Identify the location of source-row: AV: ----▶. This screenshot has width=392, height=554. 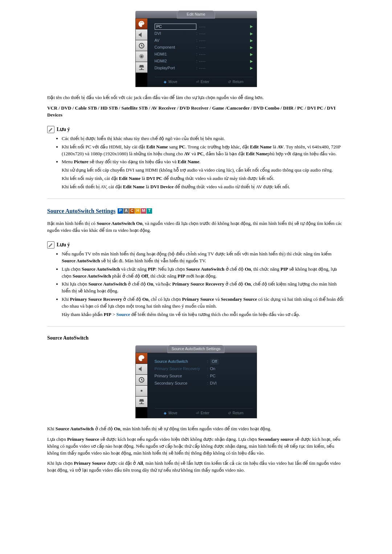
(204, 41).